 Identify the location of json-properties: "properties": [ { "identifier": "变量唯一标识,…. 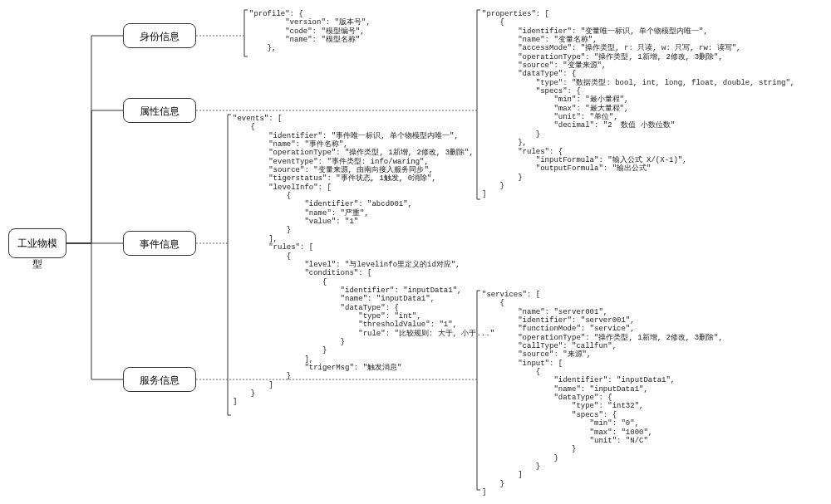
(638, 105).